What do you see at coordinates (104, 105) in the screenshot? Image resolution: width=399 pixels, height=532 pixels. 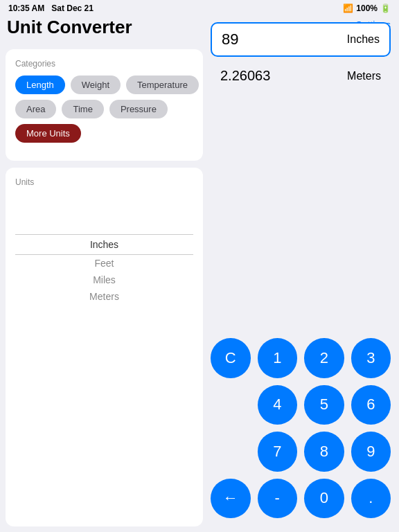 I see `categories-card: Categories Length Weight Temperature Are…` at bounding box center [104, 105].